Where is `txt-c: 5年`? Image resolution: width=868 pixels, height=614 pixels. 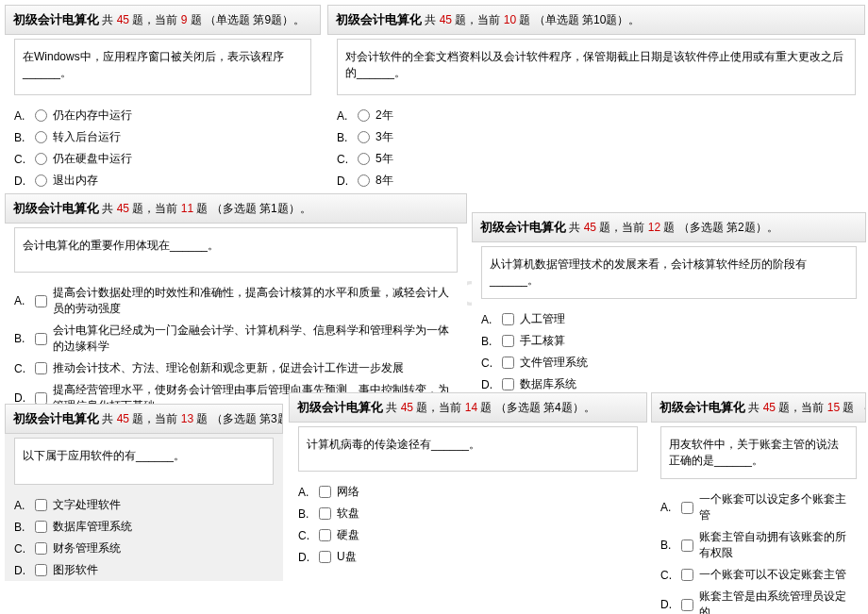 txt-c: 5年 is located at coordinates (385, 158).